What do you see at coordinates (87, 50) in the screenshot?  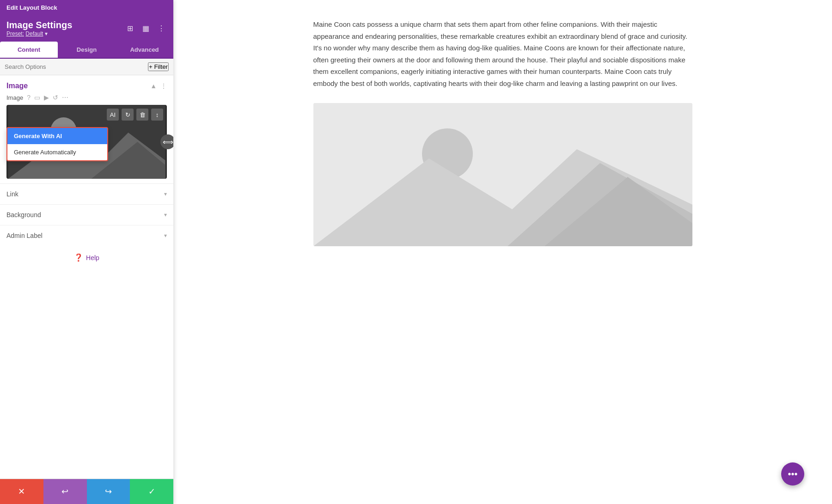 I see `tab-design: Design` at bounding box center [87, 50].